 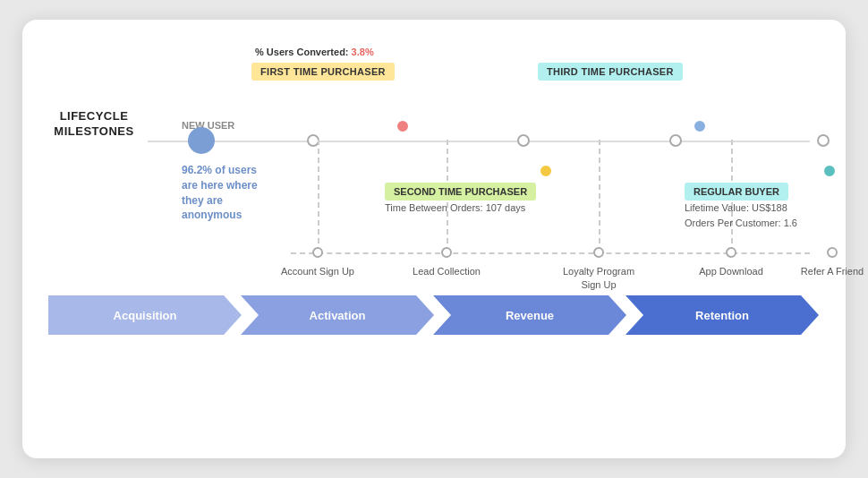 I want to click on orders-per-customer-label: Orders Per Customer: 1.6, so click(x=741, y=223).